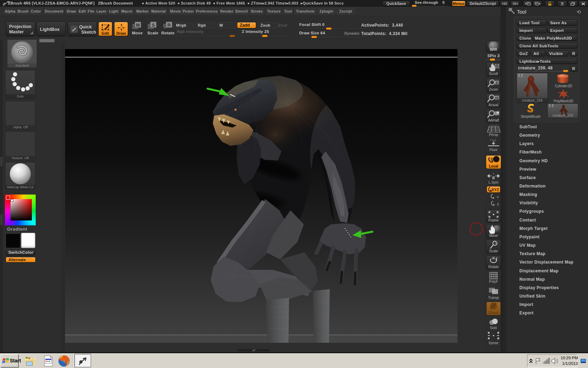  I want to click on svg-text: x1, so click(497, 98).